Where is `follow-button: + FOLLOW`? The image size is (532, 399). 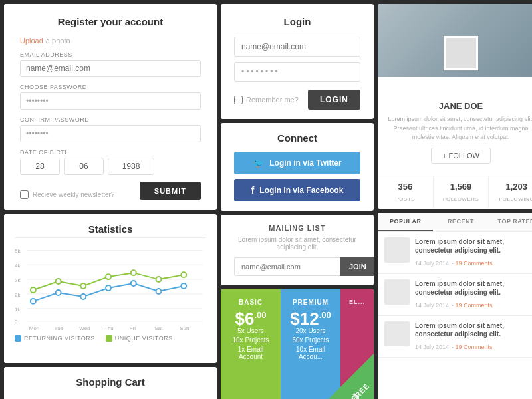
follow-button: + FOLLOW is located at coordinates (461, 156).